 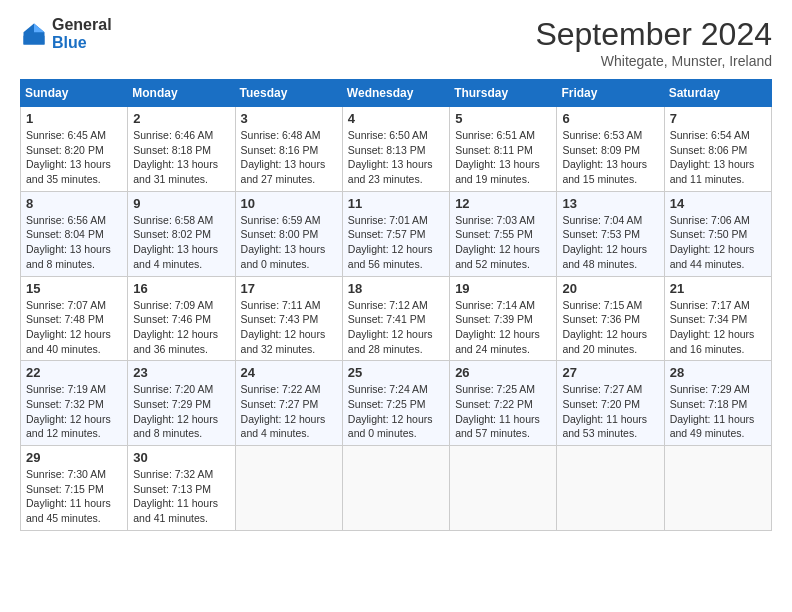 What do you see at coordinates (288, 234) in the screenshot?
I see `calendar-cell: 10Sunrise: 6:59 AMSunset: 8:00 PMDayligh…` at bounding box center [288, 234].